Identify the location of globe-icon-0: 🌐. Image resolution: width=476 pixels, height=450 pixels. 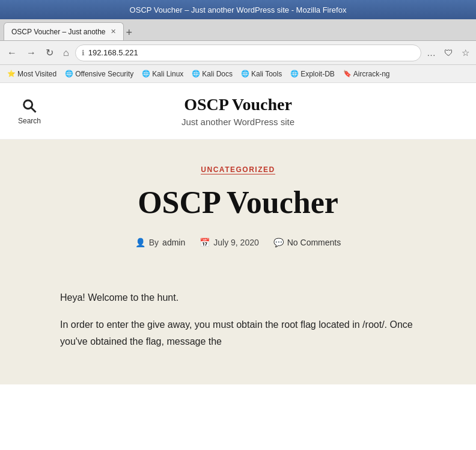
(69, 73).